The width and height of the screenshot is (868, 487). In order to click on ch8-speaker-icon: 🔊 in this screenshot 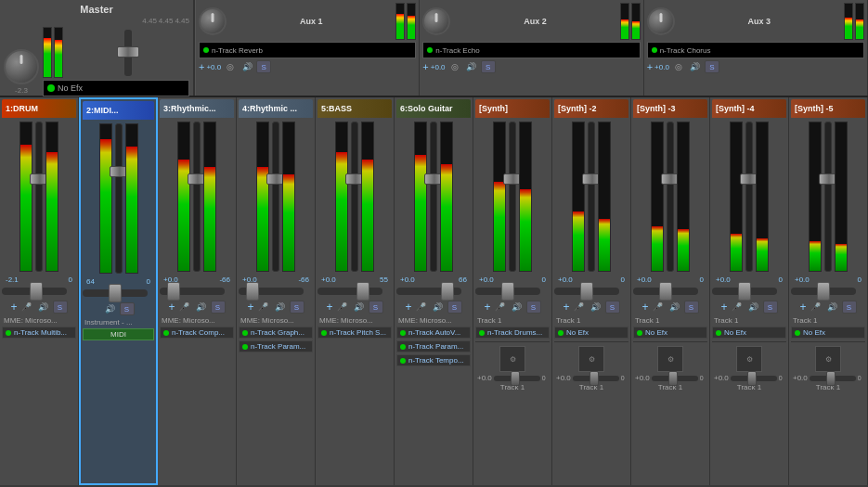, I will do `click(596, 307)`.